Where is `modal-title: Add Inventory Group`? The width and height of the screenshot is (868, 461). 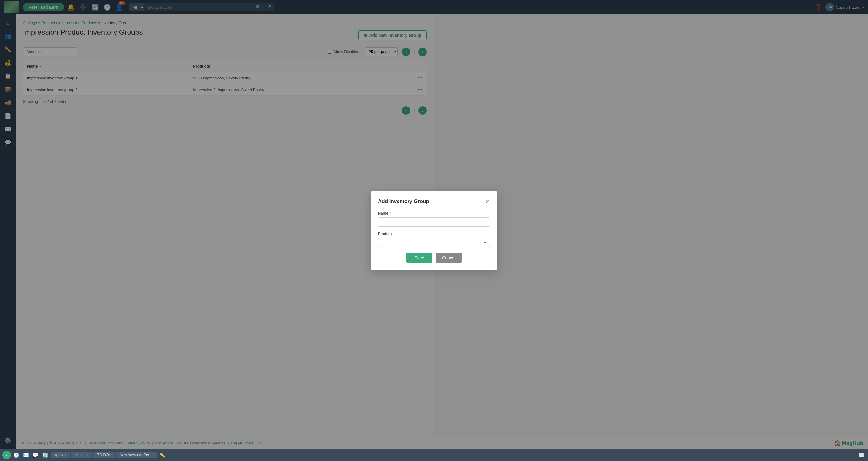
modal-title: Add Inventory Group is located at coordinates (404, 202).